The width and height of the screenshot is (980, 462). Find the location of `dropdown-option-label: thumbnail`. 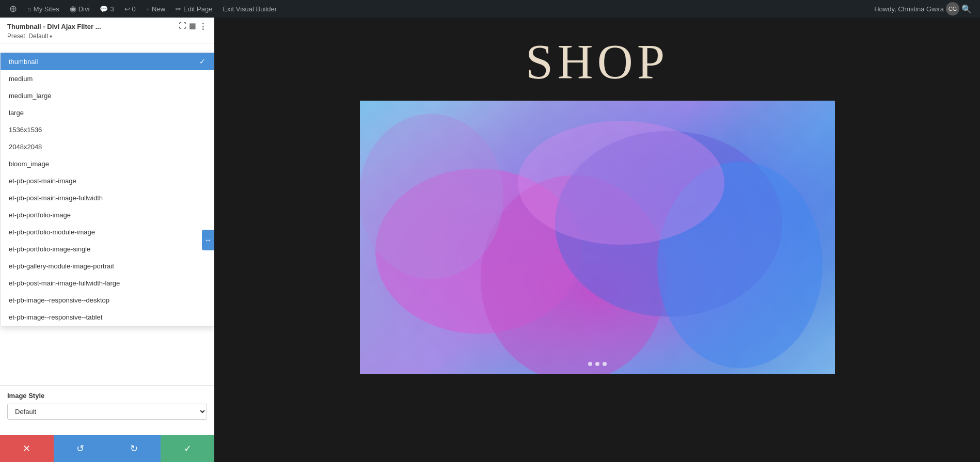

dropdown-option-label: thumbnail is located at coordinates (23, 62).